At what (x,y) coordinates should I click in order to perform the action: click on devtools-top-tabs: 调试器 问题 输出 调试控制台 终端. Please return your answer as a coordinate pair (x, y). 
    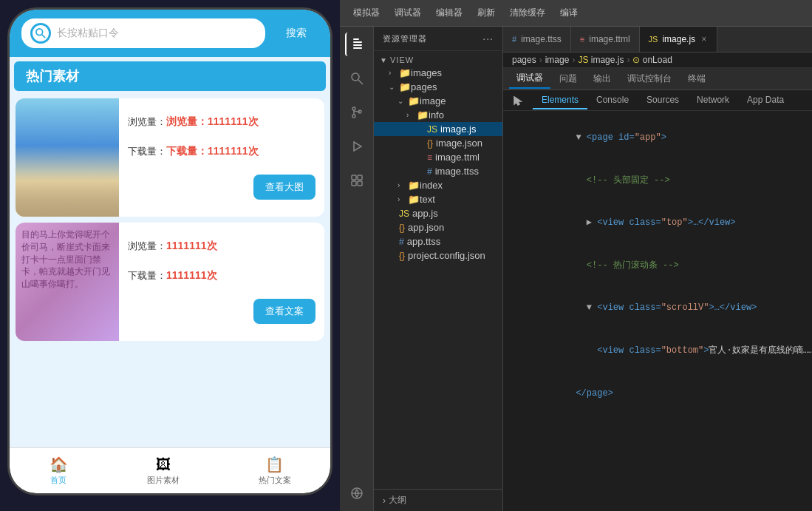
    Looking at the image, I should click on (658, 79).